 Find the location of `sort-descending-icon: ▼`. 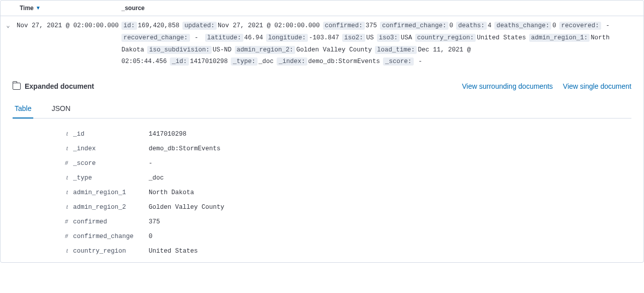

sort-descending-icon: ▼ is located at coordinates (38, 8).